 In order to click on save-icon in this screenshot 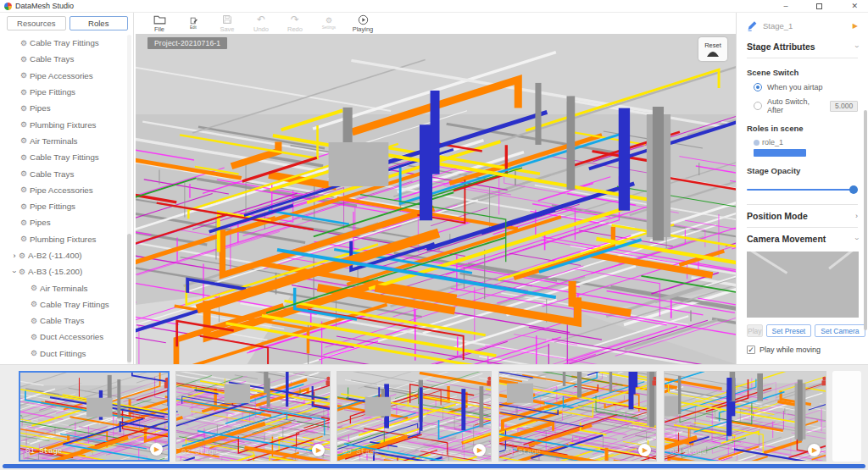, I will do `click(227, 20)`.